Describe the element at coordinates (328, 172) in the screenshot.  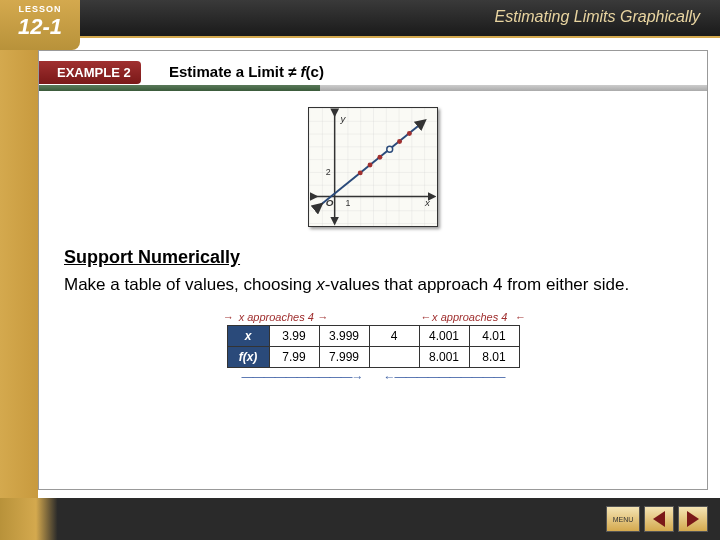
I see `y-tick-2: 2` at that location.